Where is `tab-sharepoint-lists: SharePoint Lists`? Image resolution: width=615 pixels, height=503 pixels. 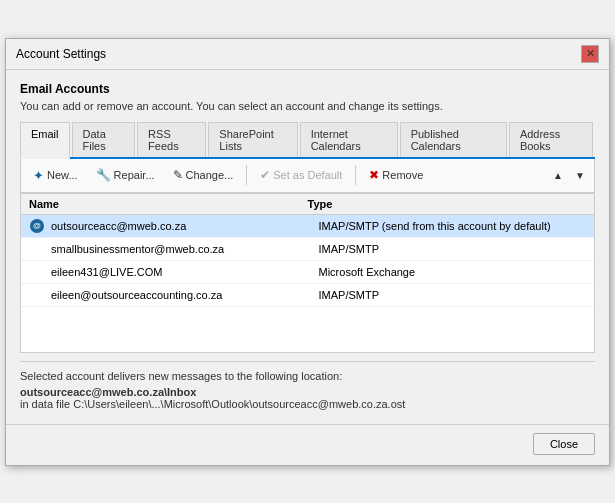
tab-sharepoint-lists: SharePoint Lists is located at coordinates (252, 140).